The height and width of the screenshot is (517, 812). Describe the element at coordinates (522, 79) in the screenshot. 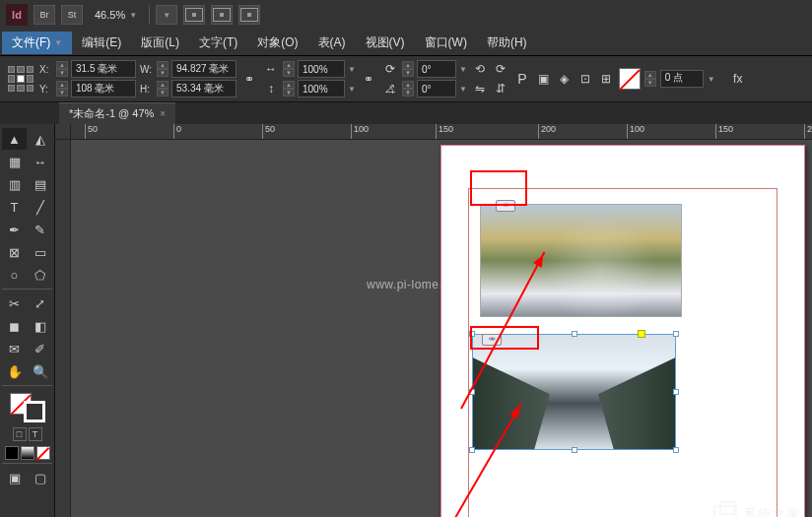

I see `p-icon: P` at that location.